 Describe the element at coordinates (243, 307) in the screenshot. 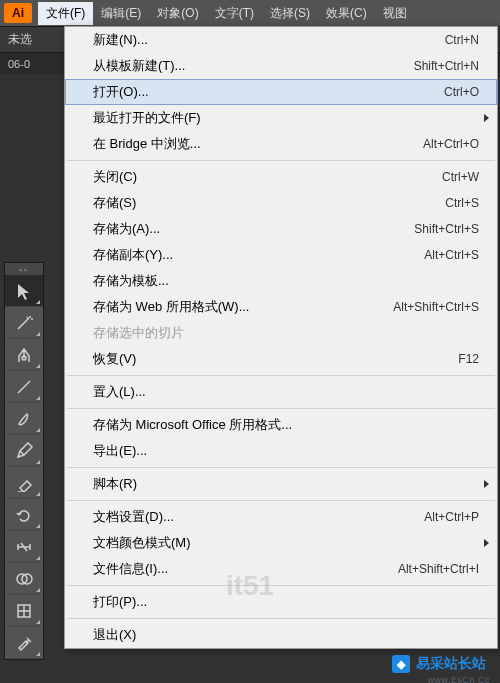

I see `menu-item-label: 存储为 Web 所用格式(W)...` at that location.